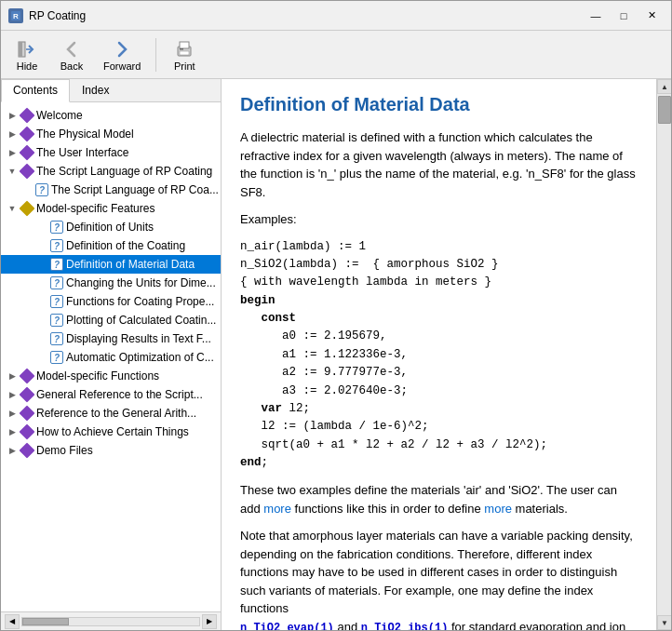  I want to click on print-button: Print, so click(184, 55).